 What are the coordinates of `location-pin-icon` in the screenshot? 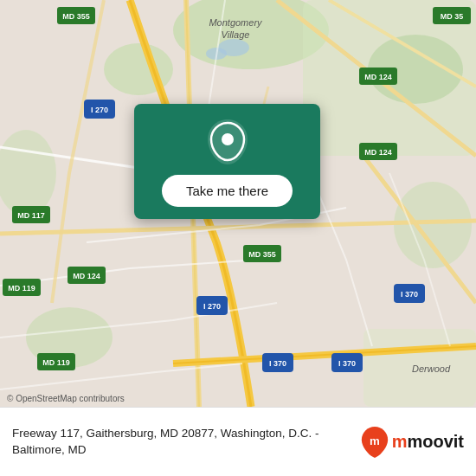 It's located at (228, 142).